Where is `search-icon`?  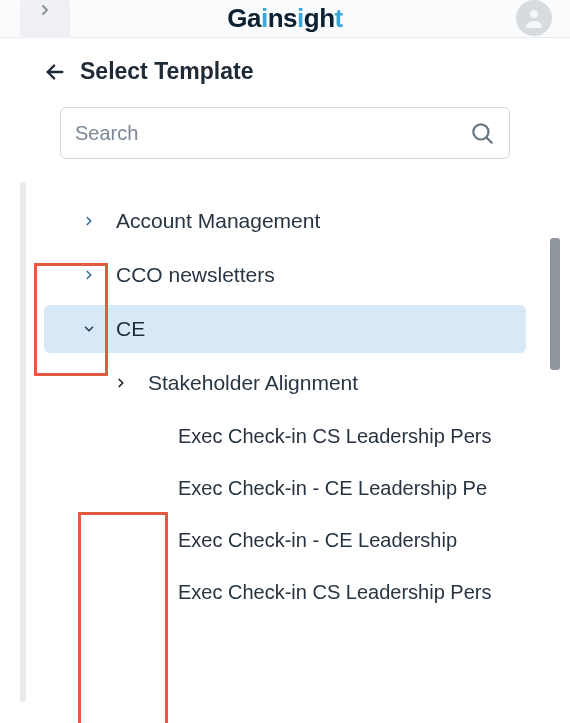
search-icon is located at coordinates (482, 133).